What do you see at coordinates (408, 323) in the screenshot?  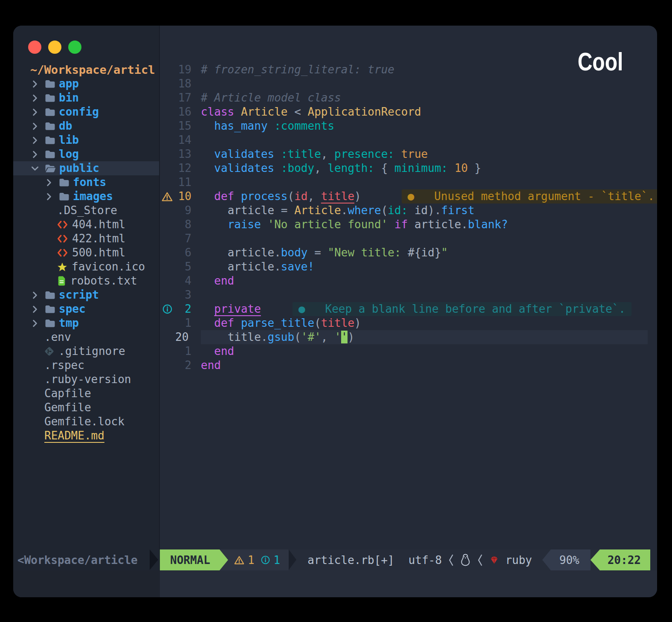 I see `code-line: 1 def parse_title(title)` at bounding box center [408, 323].